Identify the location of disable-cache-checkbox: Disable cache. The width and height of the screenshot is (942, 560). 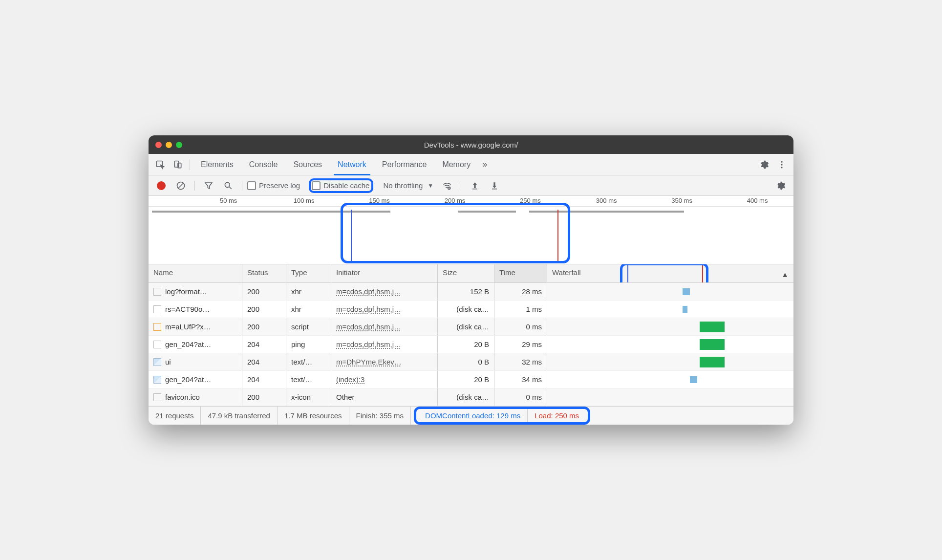
(341, 186).